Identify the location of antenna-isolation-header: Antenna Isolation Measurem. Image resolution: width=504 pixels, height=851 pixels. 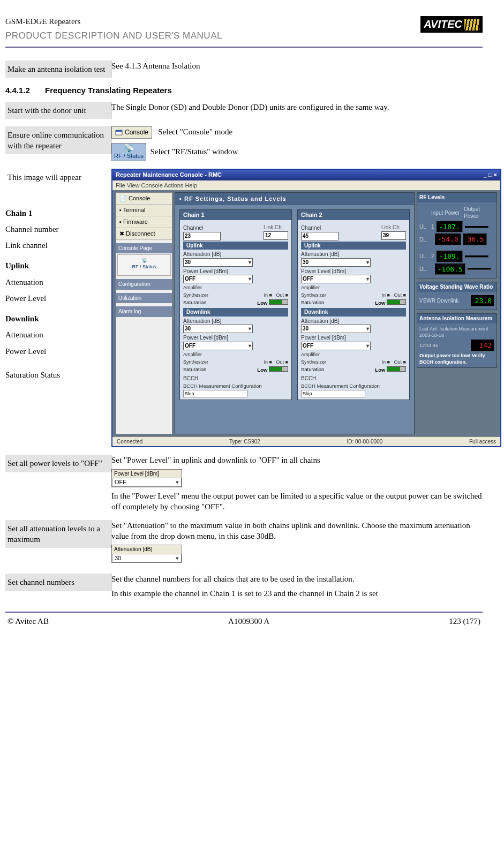
(457, 319).